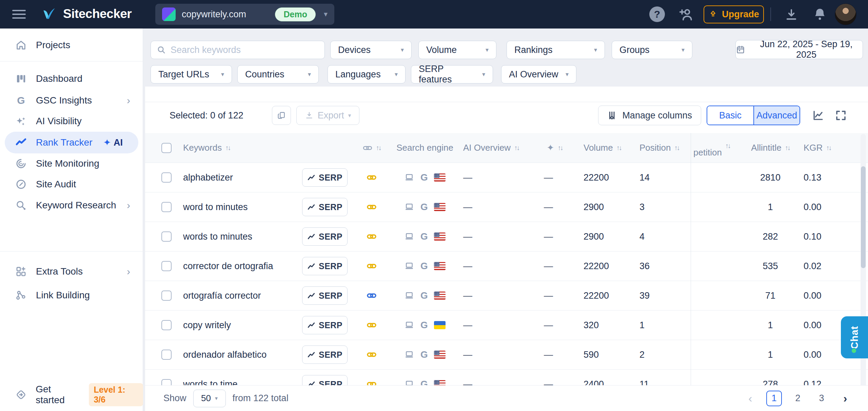 The image size is (868, 411). I want to click on copy-icon, so click(281, 115).